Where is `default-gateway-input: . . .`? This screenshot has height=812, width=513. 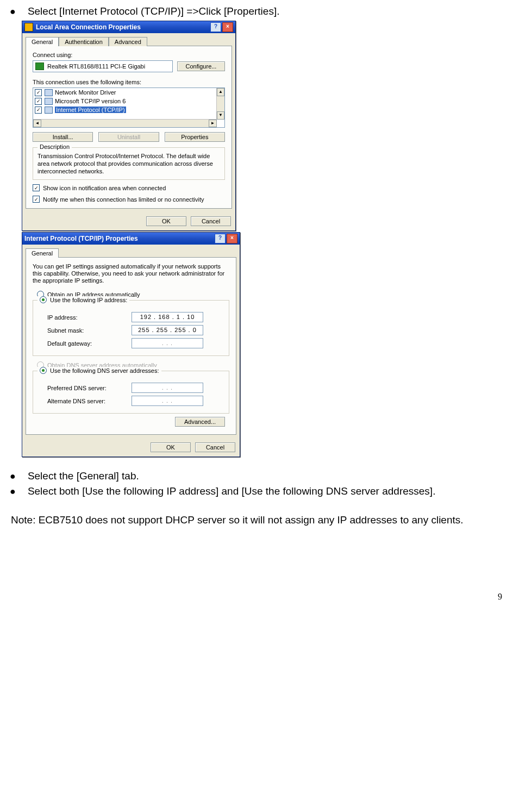
default-gateway-input: . . . is located at coordinates (167, 343).